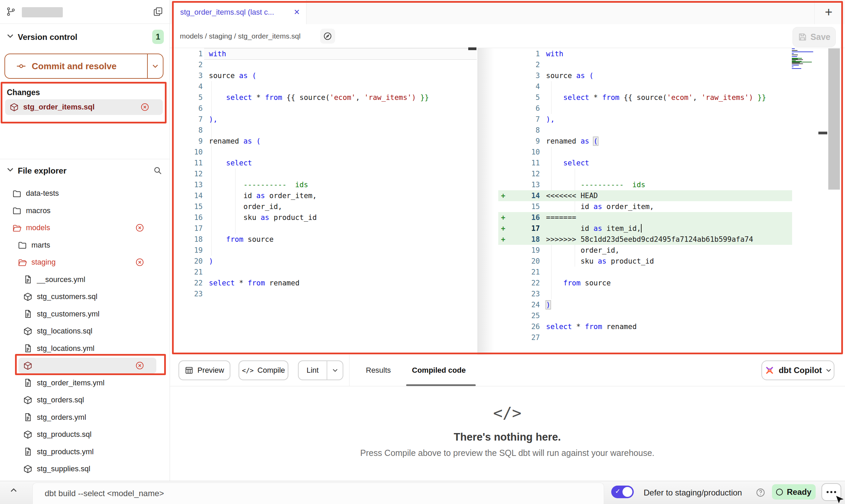  What do you see at coordinates (645, 327) in the screenshot?
I see `code-line-26: 26select * from renamed` at bounding box center [645, 327].